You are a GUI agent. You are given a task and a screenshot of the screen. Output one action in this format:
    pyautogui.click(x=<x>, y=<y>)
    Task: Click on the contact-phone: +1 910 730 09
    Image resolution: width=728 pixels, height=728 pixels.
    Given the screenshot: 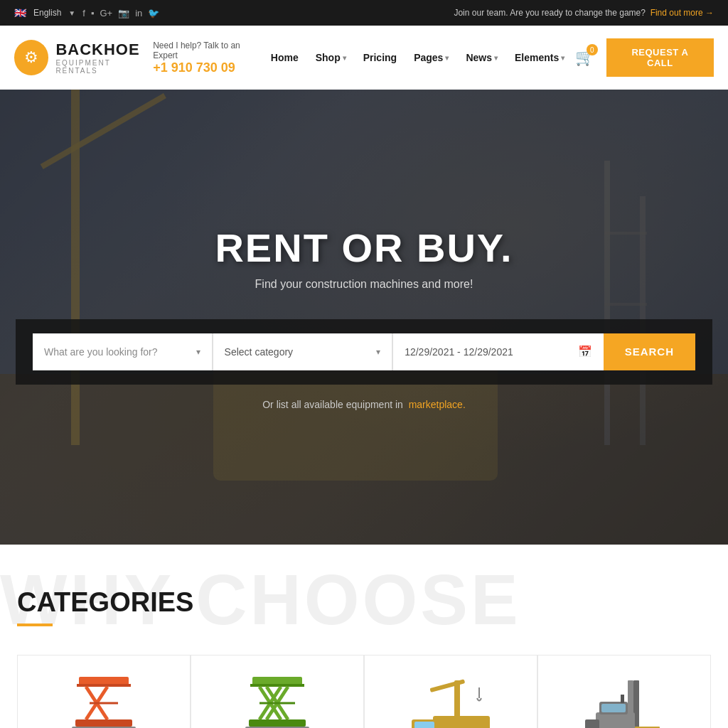 What is the action you would take?
    pyautogui.click(x=208, y=68)
    